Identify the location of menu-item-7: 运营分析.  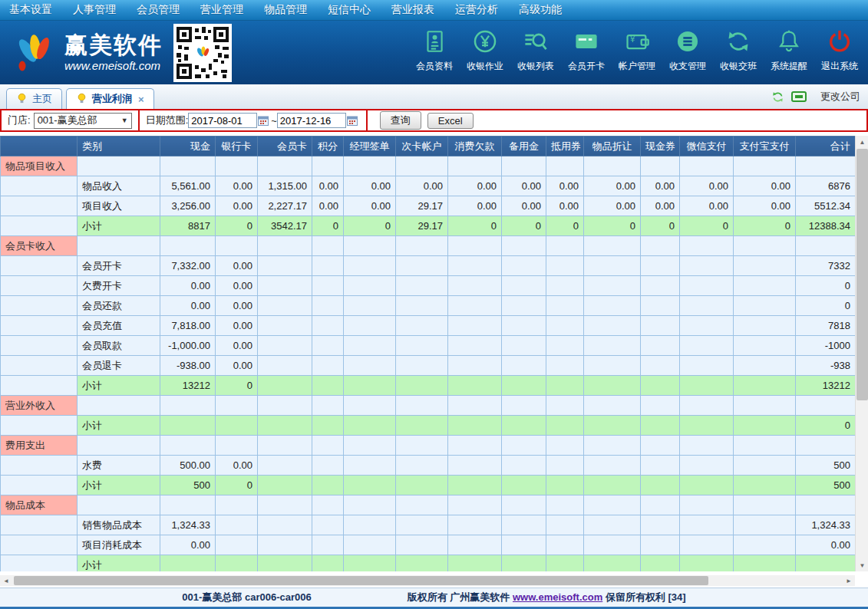
(477, 10).